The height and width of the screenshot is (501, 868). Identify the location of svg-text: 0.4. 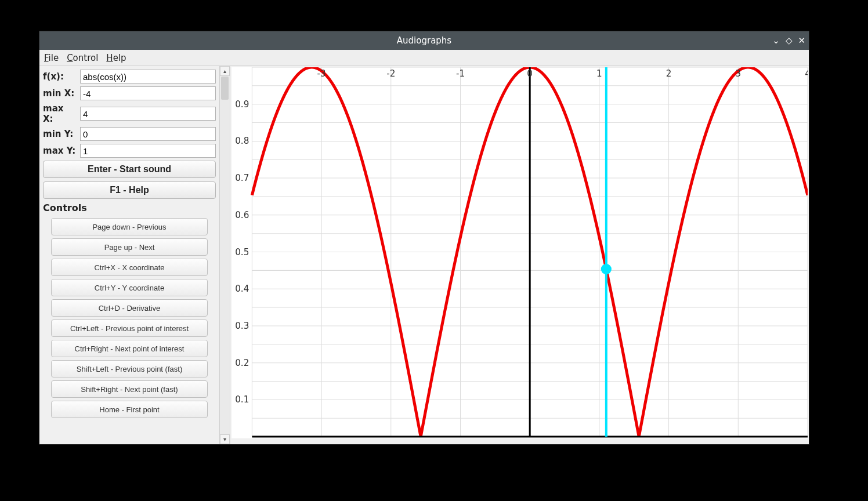
(242, 289).